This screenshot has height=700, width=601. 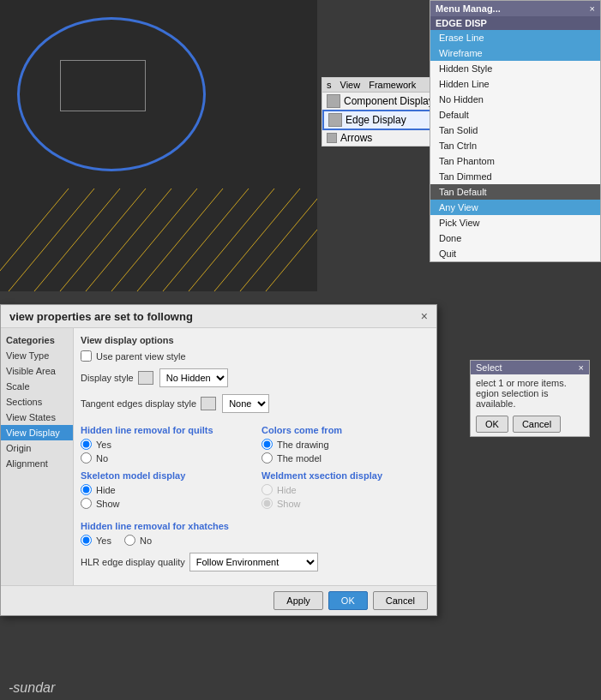 I want to click on menu-item-default: Default, so click(x=515, y=115).